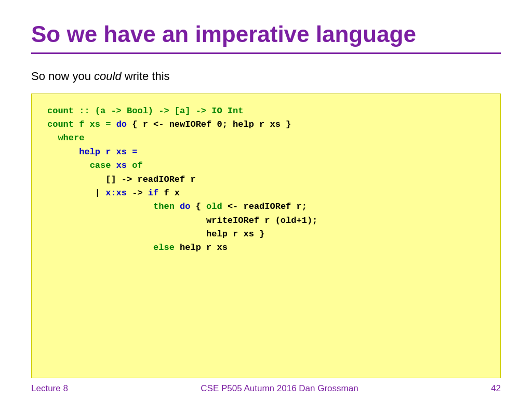  I want to click on code-line-1: count :: (a -> Bool) -> [a] -> IO Int, so click(266, 111).